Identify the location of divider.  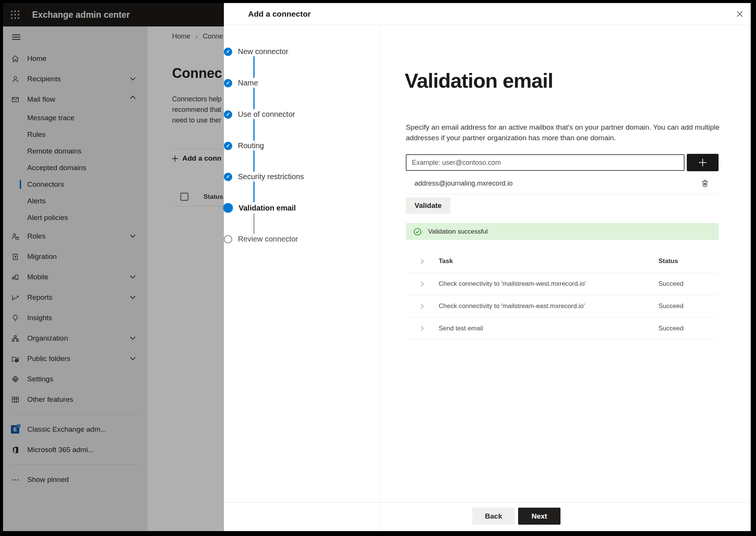
(562, 194).